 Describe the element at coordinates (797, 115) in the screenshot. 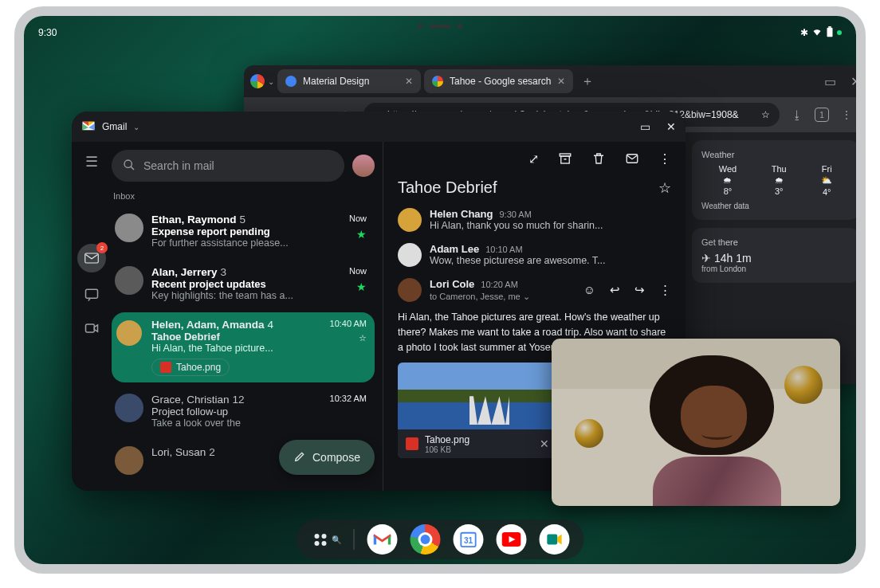

I see `download-icon: ⭳` at that location.